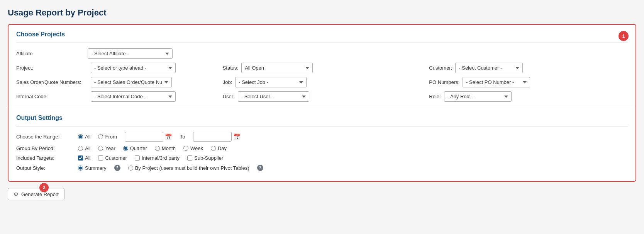 The width and height of the screenshot is (644, 234). I want to click on group-day-label: Day, so click(222, 149).